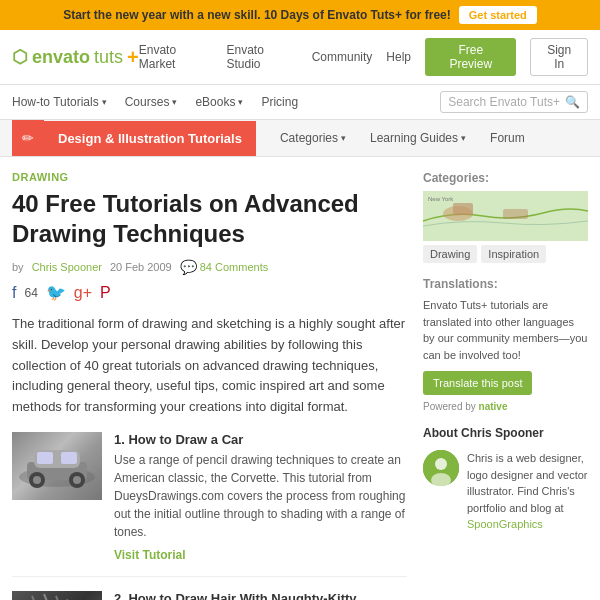 This screenshot has height=600, width=600. What do you see at coordinates (364, 57) in the screenshot?
I see `header-nav: Envato Market Envato Studio Community He…` at bounding box center [364, 57].